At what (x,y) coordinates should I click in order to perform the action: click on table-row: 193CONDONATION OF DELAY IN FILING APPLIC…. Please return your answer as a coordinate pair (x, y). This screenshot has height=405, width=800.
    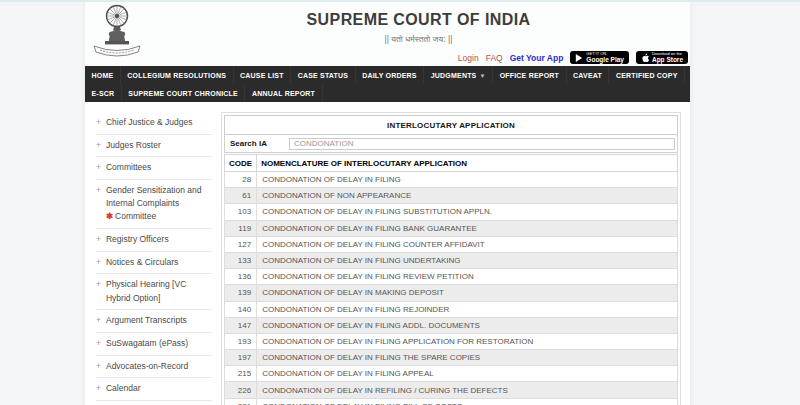
    Looking at the image, I should click on (452, 341).